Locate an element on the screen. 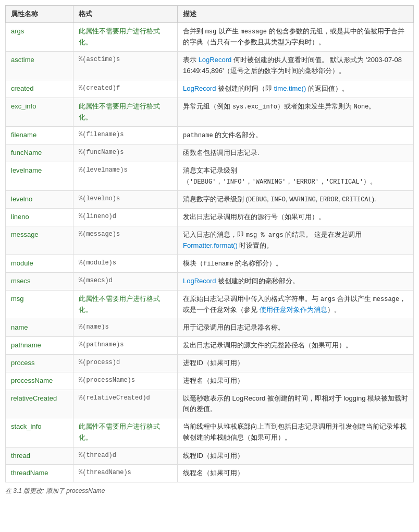 The image size is (419, 532). cell-attr-desc: 线程ID（如果可用） is located at coordinates (296, 456).